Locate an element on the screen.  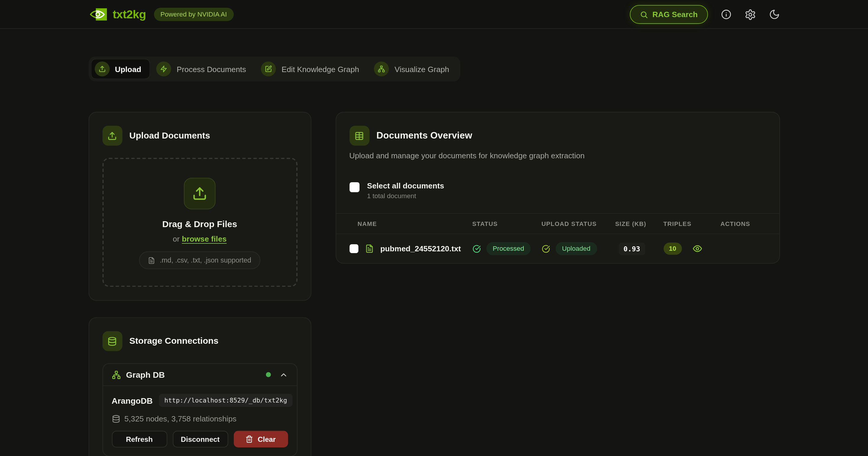
tab-upload: Upload is located at coordinates (120, 69).